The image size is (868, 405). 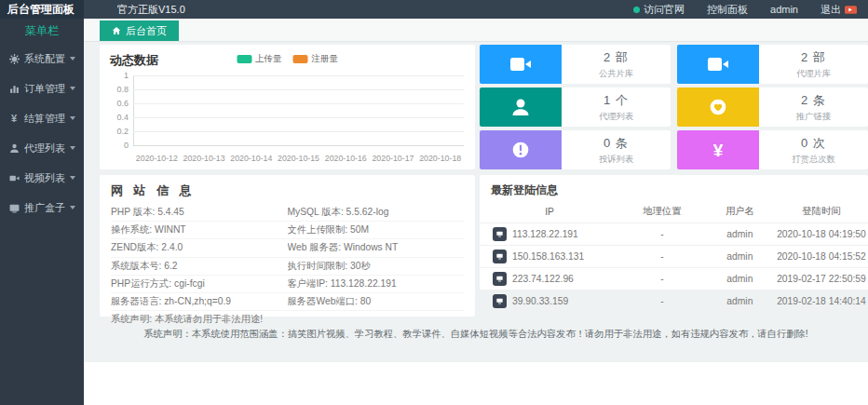 What do you see at coordinates (718, 107) in the screenshot?
I see `heart-circle-icon` at bounding box center [718, 107].